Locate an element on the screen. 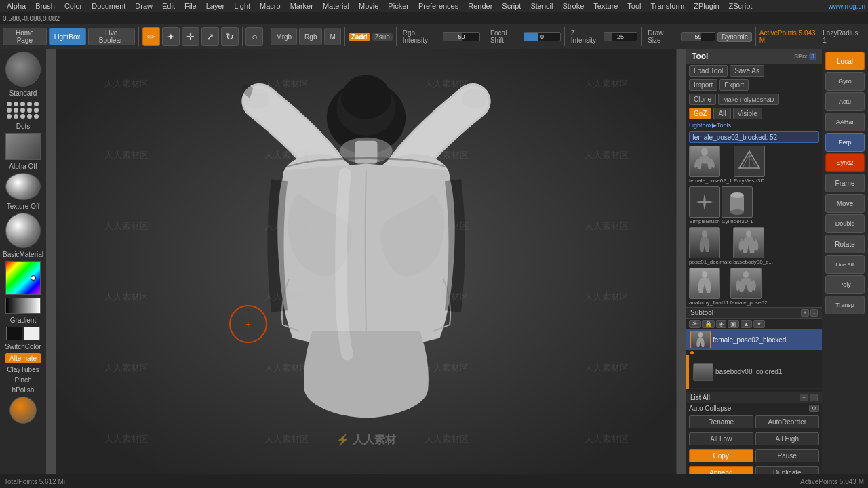 This screenshot has width=868, height=488. menu-zscript: ZScript is located at coordinates (741, 6).